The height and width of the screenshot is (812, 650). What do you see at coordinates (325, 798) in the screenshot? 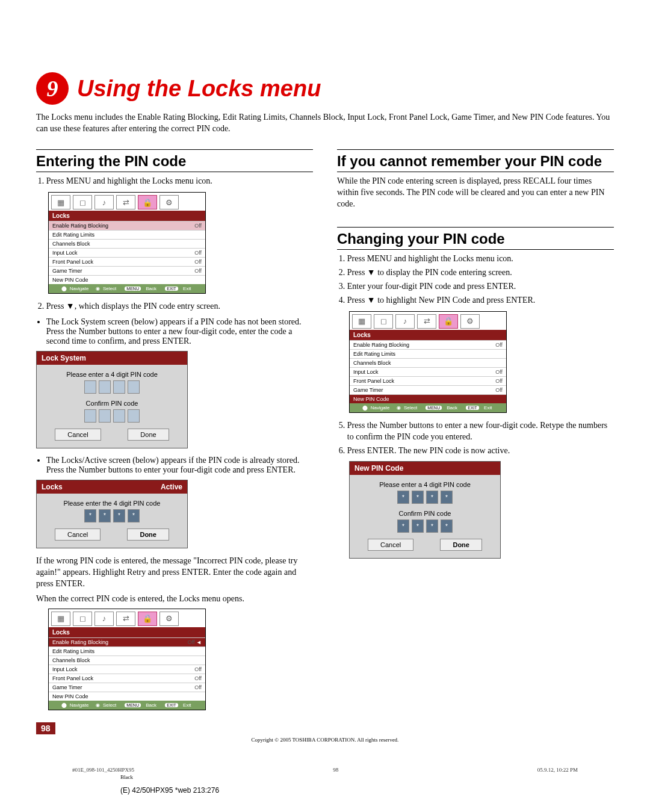
I see `model-line: (E) 42/50HPX95 *web 213:276` at bounding box center [325, 798].